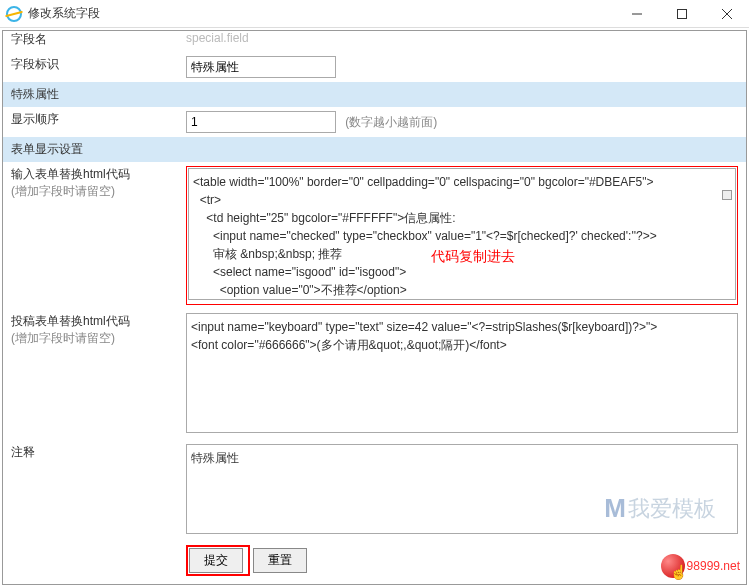 This screenshot has width=749, height=587. Describe the element at coordinates (63, 191) in the screenshot. I see `input-html-sub: (增加字段时请留空)` at that location.